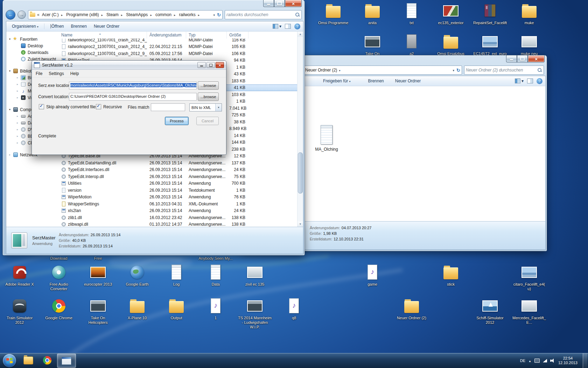 The image size is (588, 368). Describe the element at coordinates (167, 35) in the screenshot. I see `column-header: Änderungsdatum` at that location.